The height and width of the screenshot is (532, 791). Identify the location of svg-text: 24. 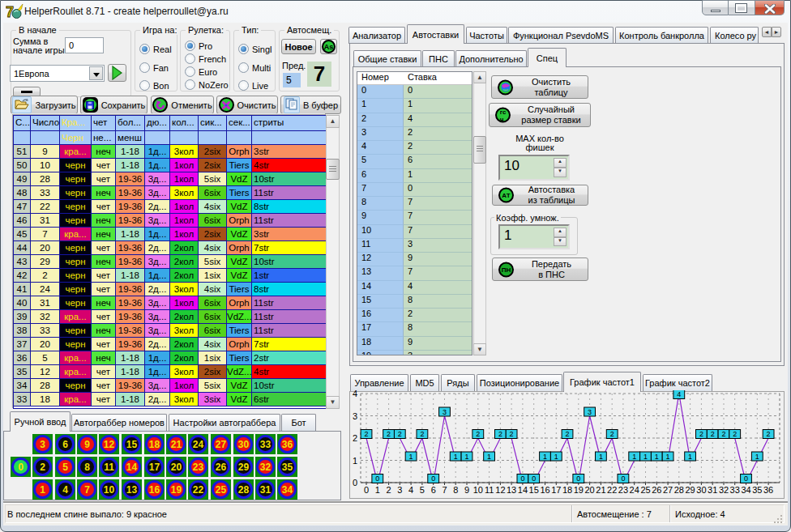
(635, 490).